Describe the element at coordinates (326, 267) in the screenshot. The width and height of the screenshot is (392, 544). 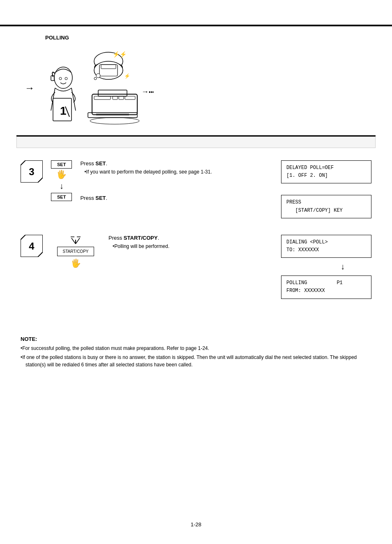
I see `step-4-displays: DIALING <POLL> TO: XXXXXXX ↓ POLLING P1 …` at that location.